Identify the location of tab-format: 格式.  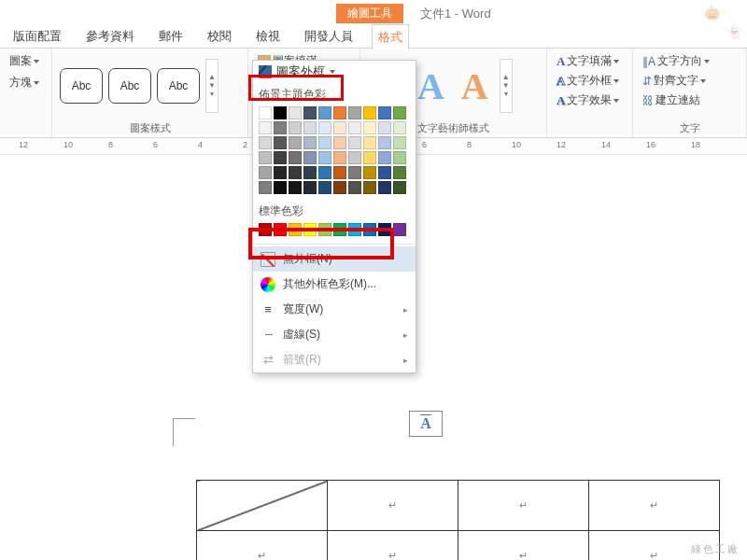
(390, 37).